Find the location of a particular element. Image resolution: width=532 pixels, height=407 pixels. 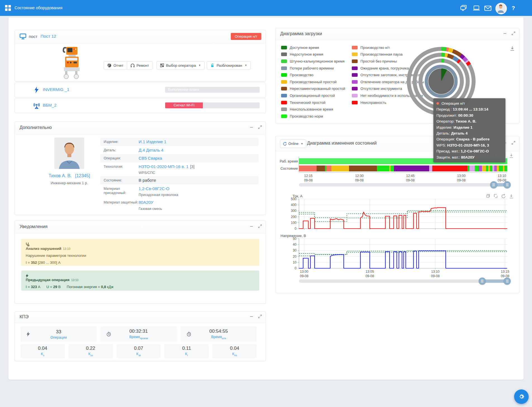

device-name-link: INVERMIG _1 is located at coordinates (56, 89).